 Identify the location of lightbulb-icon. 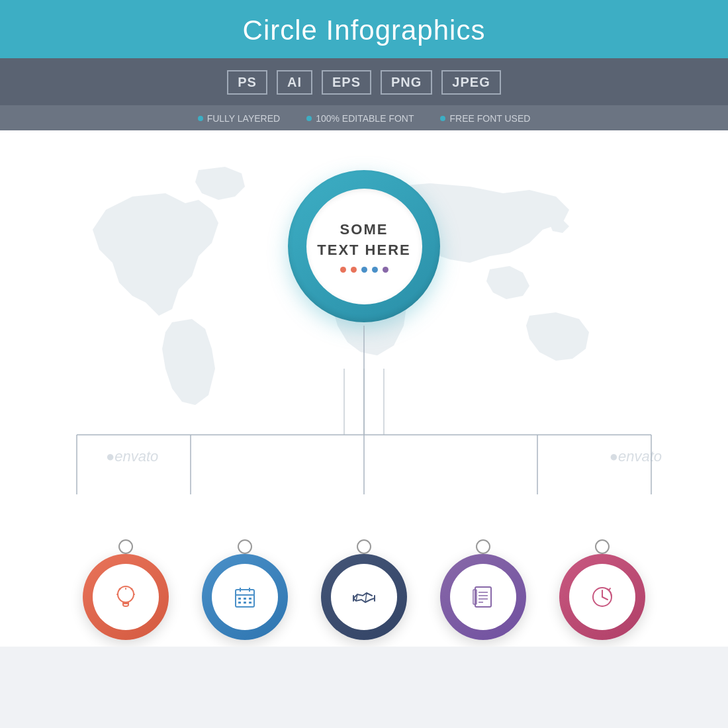
(126, 597).